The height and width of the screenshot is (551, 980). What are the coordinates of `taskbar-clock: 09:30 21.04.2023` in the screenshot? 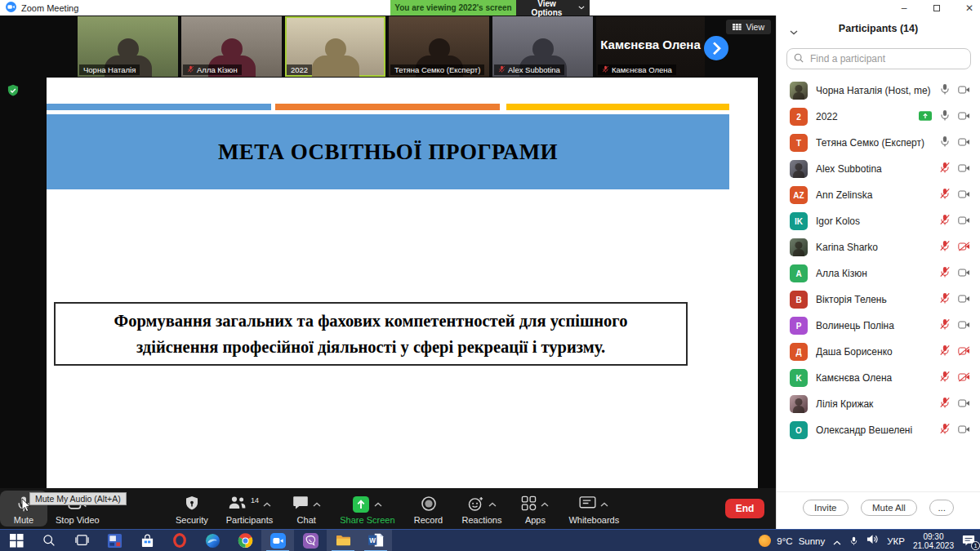 It's located at (933, 541).